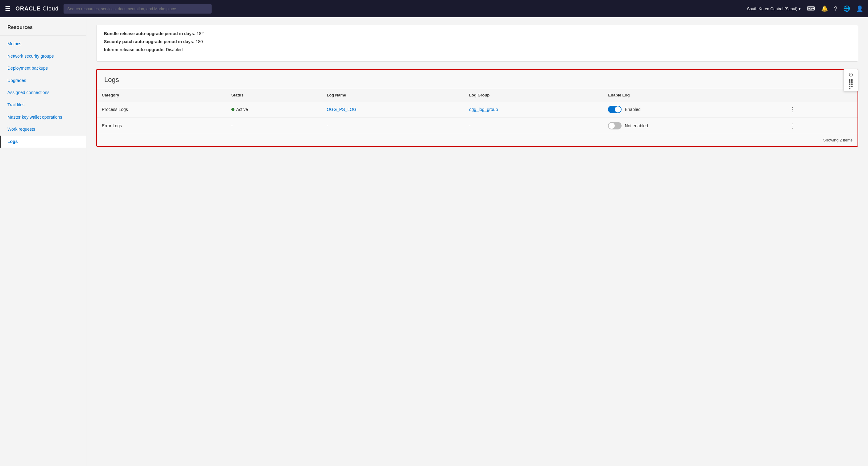 The height and width of the screenshot is (466, 868). I want to click on toggle-wrap: Not enabled, so click(692, 126).